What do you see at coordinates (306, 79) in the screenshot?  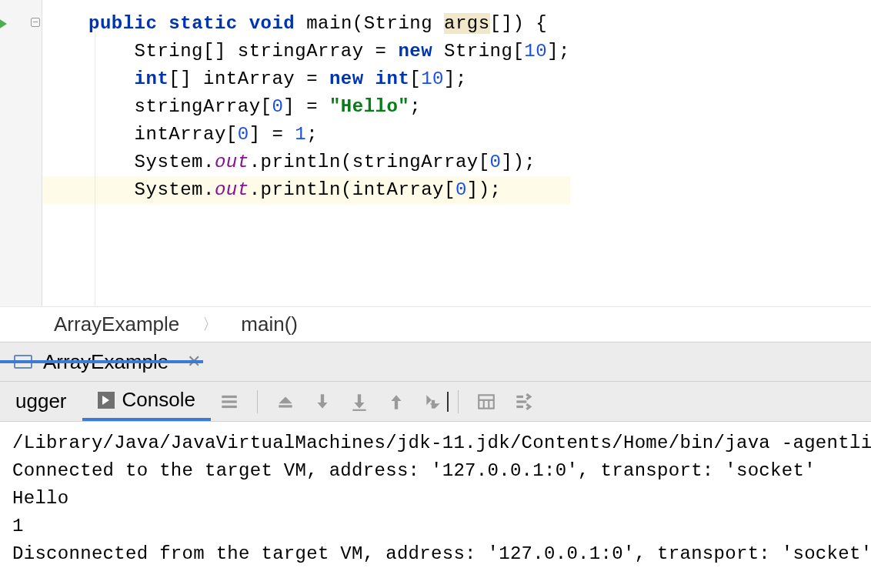 I see `code-line: int[] intArray = new int[10];` at bounding box center [306, 79].